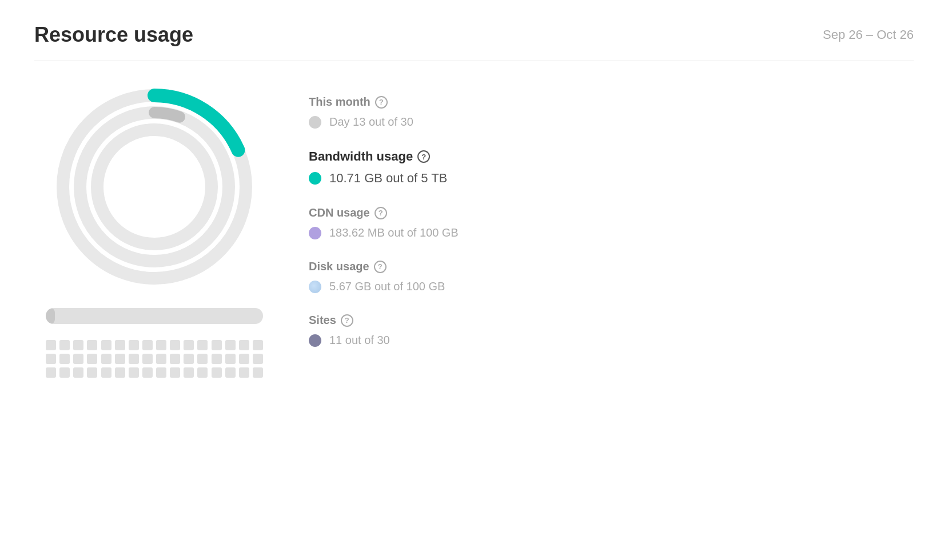  I want to click on disk-help-icon: ?, so click(380, 267).